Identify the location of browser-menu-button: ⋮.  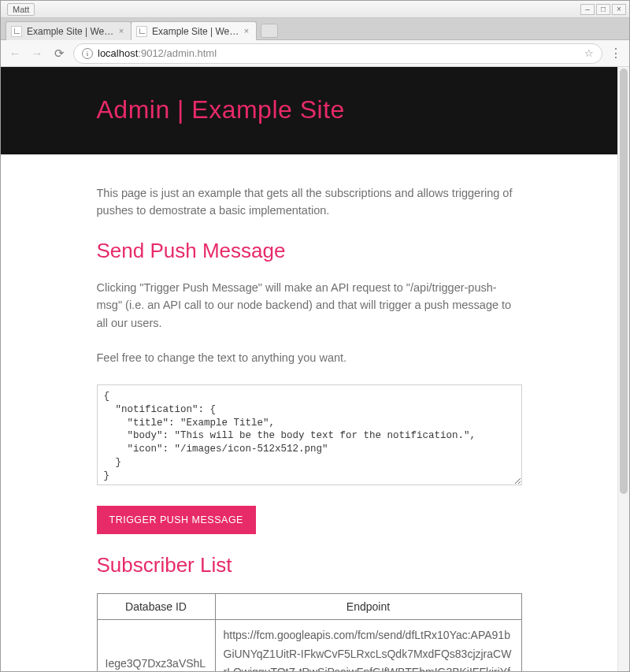
(616, 54).